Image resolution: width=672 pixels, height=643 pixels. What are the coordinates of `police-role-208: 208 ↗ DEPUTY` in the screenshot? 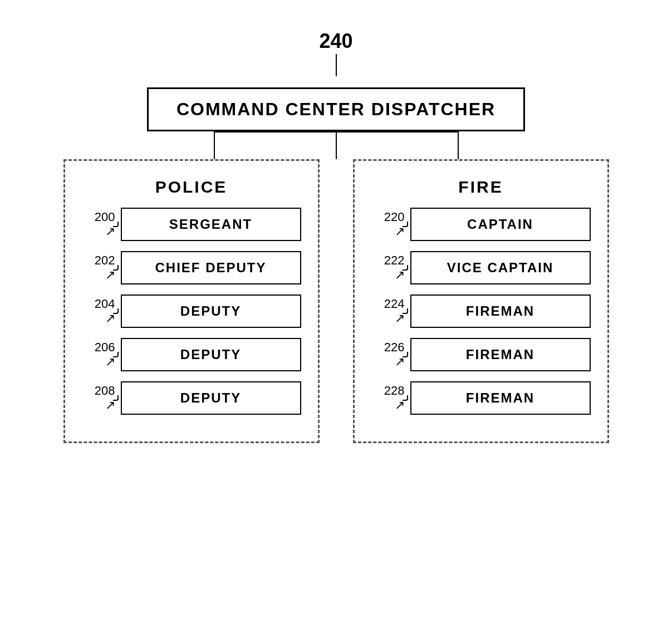 It's located at (192, 398).